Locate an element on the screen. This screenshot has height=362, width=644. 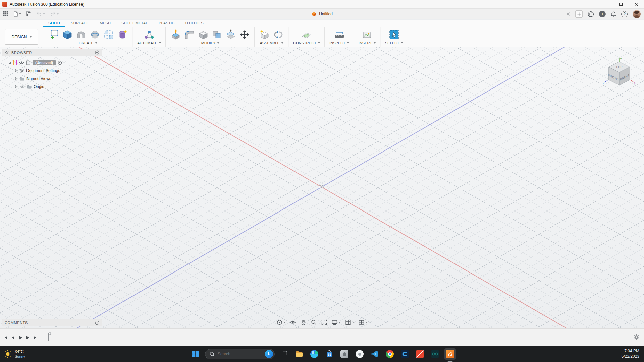
new-component-icon is located at coordinates (265, 35).